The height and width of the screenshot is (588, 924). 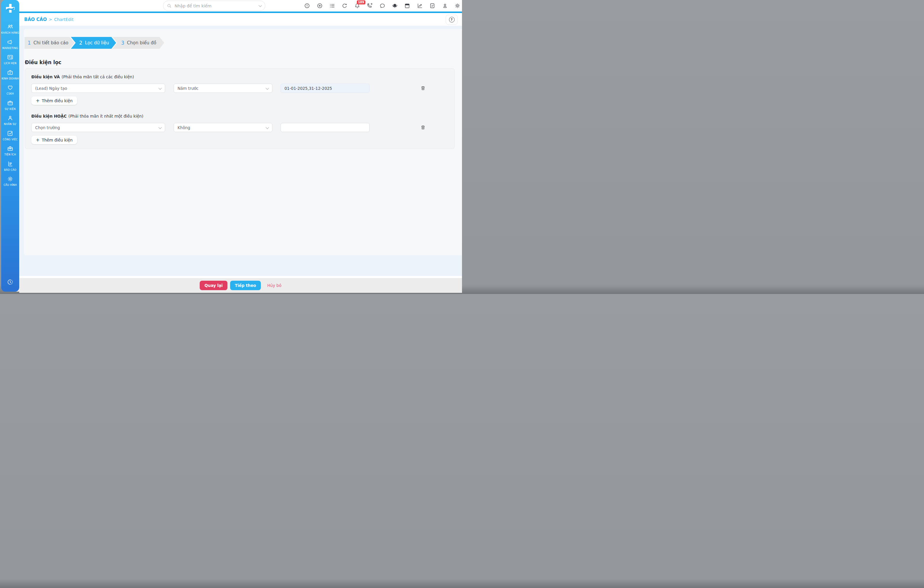 What do you see at coordinates (452, 20) in the screenshot?
I see `help-button: ?` at bounding box center [452, 20].